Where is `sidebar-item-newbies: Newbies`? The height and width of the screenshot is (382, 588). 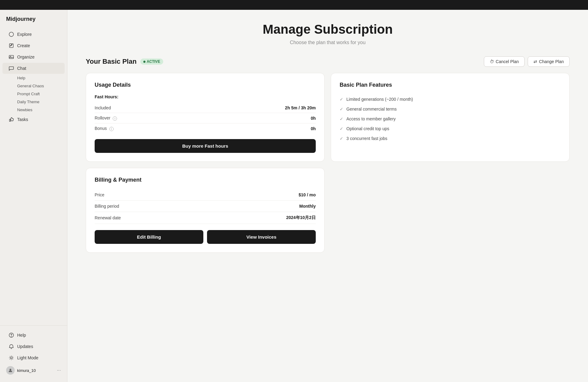
sidebar-item-newbies: Newbies is located at coordinates (40, 110).